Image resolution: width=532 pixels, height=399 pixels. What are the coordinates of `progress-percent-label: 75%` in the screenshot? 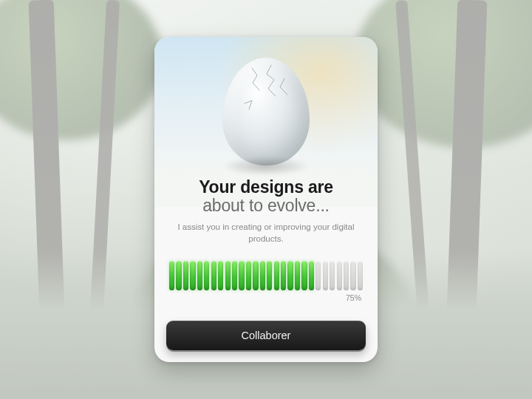 It's located at (353, 298).